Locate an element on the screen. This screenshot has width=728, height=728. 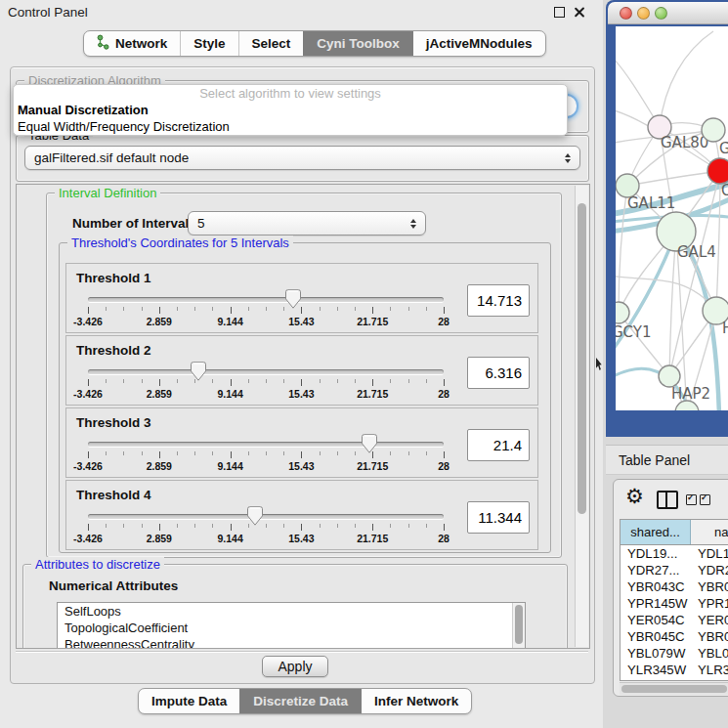
table-row: YPR145WYPR1 is located at coordinates (674, 604).